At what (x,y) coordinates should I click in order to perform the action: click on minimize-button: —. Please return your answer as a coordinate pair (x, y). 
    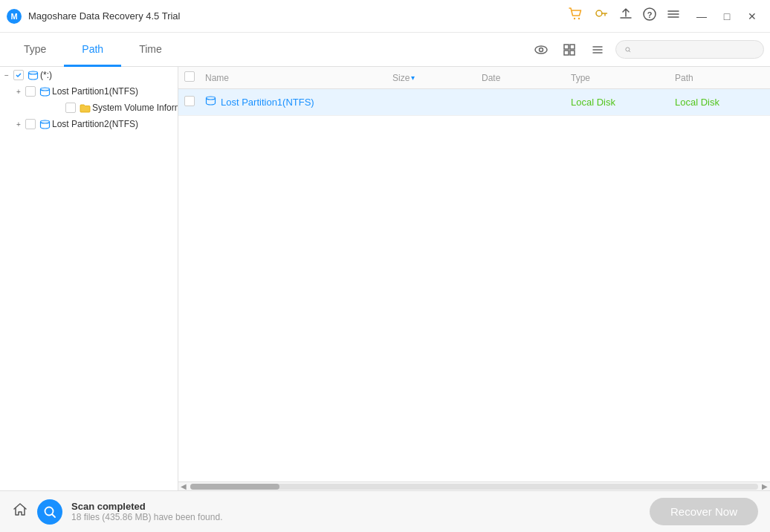
    Looking at the image, I should click on (702, 16).